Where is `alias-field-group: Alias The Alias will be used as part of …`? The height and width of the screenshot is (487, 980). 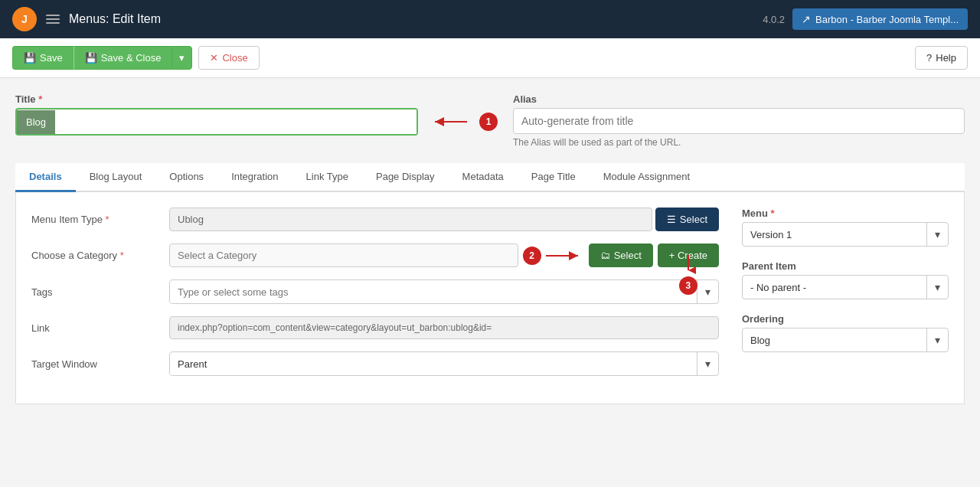 alias-field-group: Alias The Alias will be used as part of … is located at coordinates (739, 121).